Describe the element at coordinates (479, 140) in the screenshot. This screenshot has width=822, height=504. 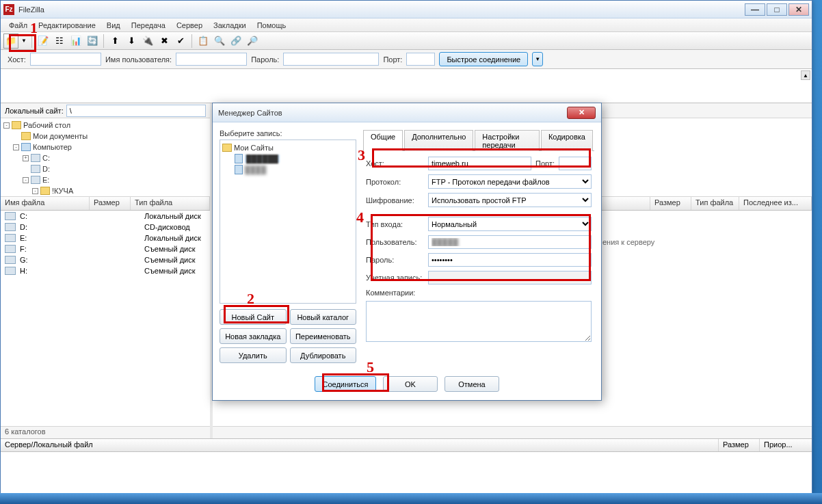
I see `dialog-tabs: Общие Дополнительно Настройки передачи К…` at that location.